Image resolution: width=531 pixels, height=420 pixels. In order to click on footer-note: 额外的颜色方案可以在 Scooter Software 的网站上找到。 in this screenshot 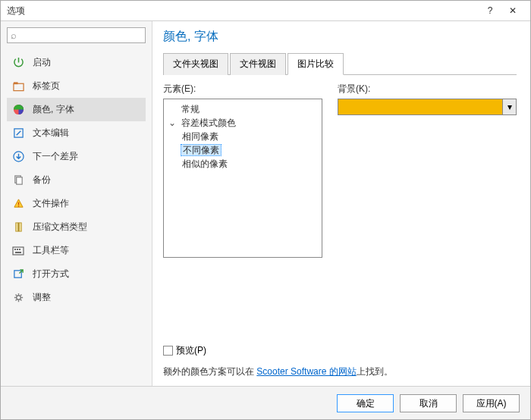, I will do `click(278, 371)`.